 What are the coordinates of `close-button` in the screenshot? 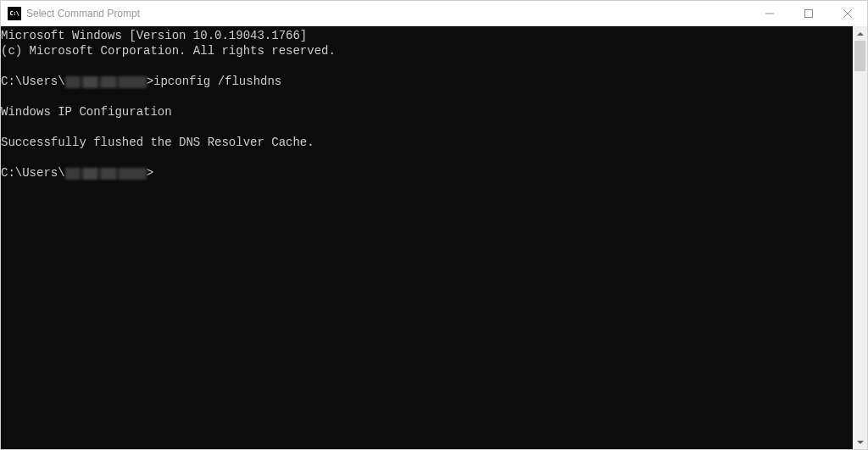 It's located at (848, 14).